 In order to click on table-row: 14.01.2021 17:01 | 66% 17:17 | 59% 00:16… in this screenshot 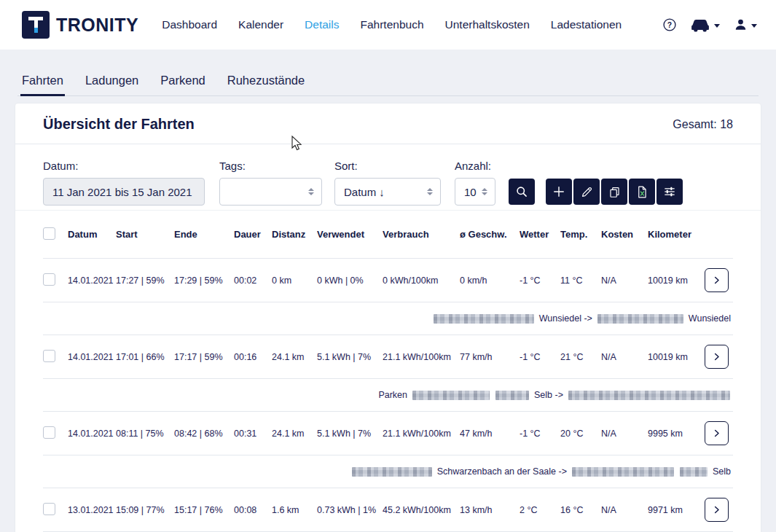, I will do `click(388, 357)`.